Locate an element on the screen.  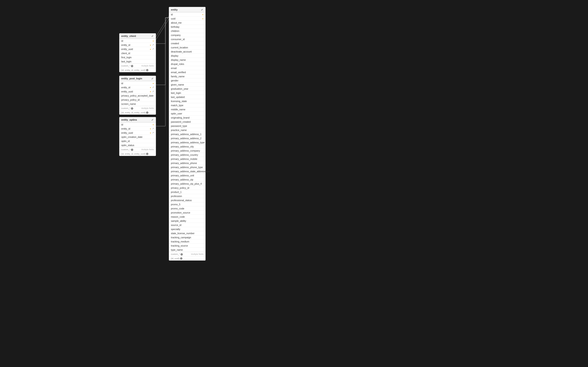
entity-optins-entity_id-fk-icon: ↗ is located at coordinates (153, 129).